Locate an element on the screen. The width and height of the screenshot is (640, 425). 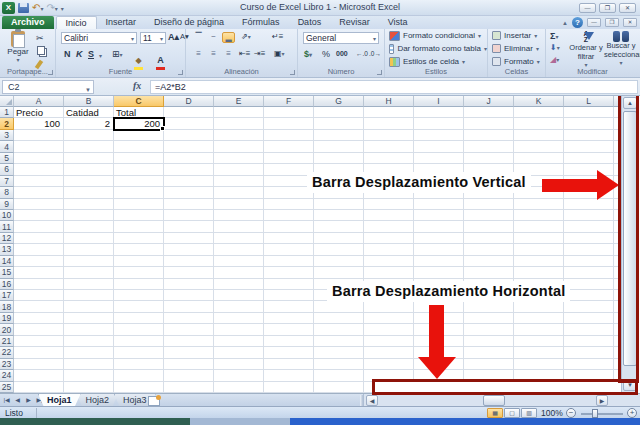
paste-dropdown-icon: ▾ is located at coordinates (18, 60).